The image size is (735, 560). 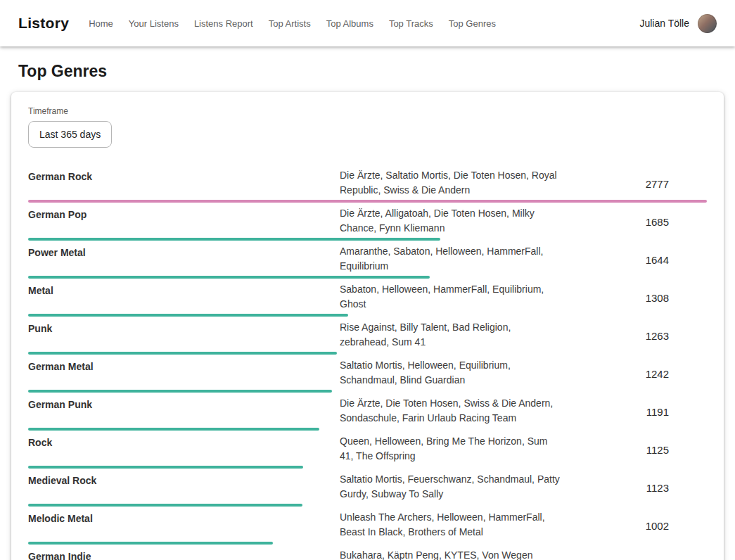 I want to click on genre-row: German Pop Die Ärzte, Alligatoah, Die To…, so click(x=367, y=222).